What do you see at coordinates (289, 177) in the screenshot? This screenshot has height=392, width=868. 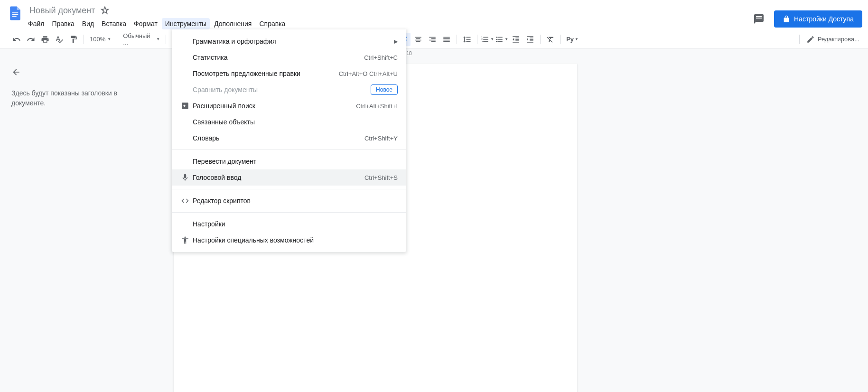 I see `menu-item-voice-typing: Голосовой ввод Ctrl+Shift+S` at bounding box center [289, 177].